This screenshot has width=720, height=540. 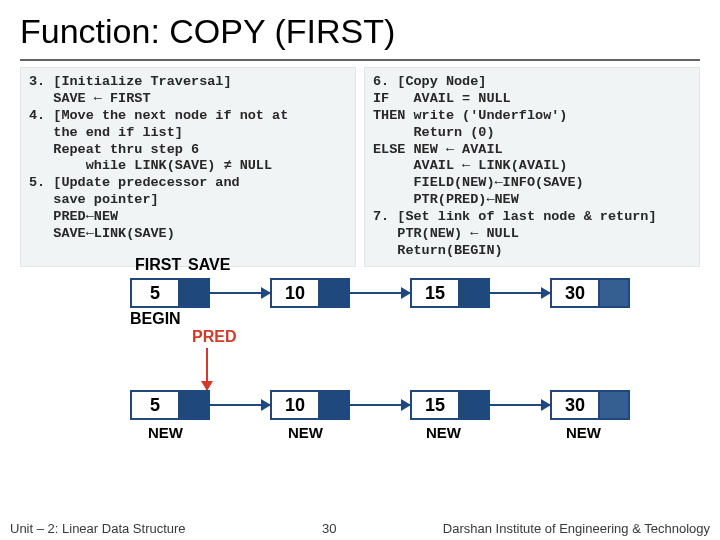 I want to click on slide-title: Function: COPY (FIRST), so click(x=360, y=30).